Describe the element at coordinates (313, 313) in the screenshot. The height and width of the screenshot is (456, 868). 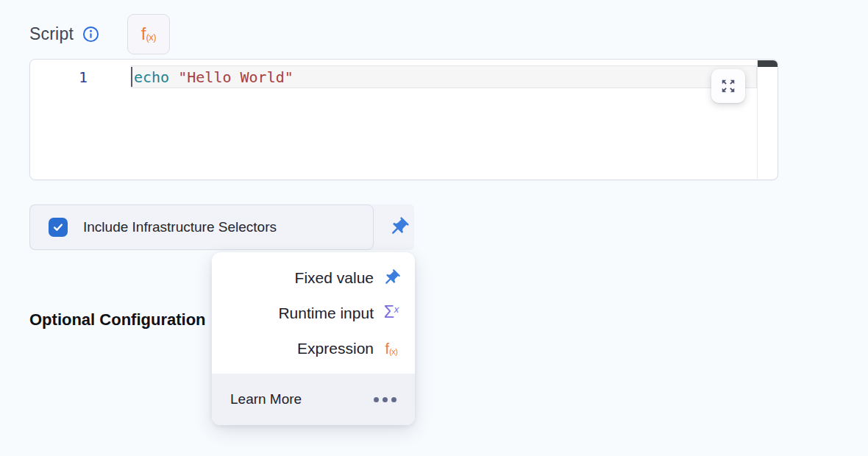
I see `menu-item-runtime-input: Runtime input Σx` at that location.